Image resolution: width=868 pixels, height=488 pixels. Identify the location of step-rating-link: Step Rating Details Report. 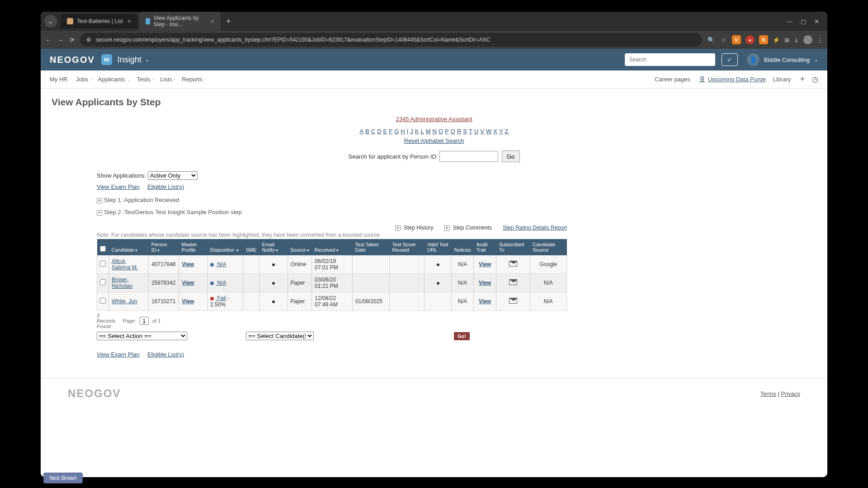
(535, 228).